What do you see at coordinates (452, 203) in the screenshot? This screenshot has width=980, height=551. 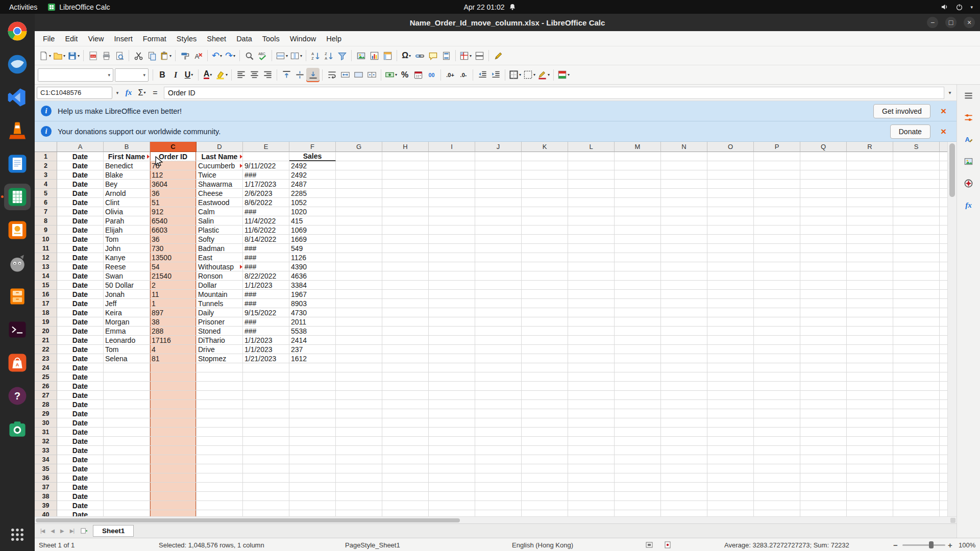 I see `cell-I6` at bounding box center [452, 203].